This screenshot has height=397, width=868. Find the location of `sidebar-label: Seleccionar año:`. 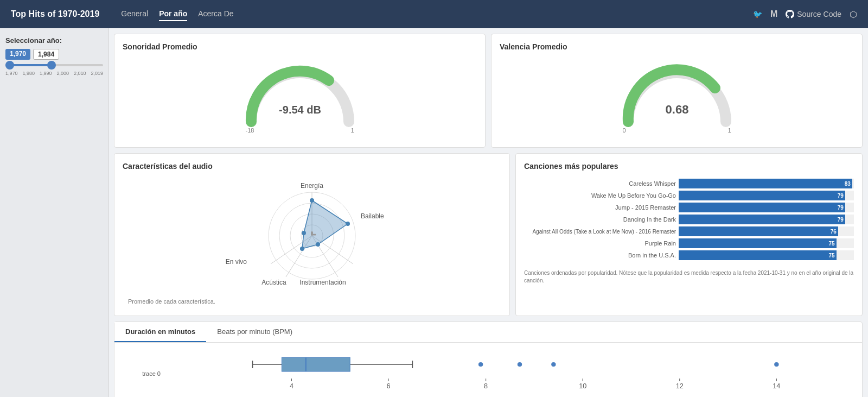

sidebar-label: Seleccionar año: is located at coordinates (54, 40).